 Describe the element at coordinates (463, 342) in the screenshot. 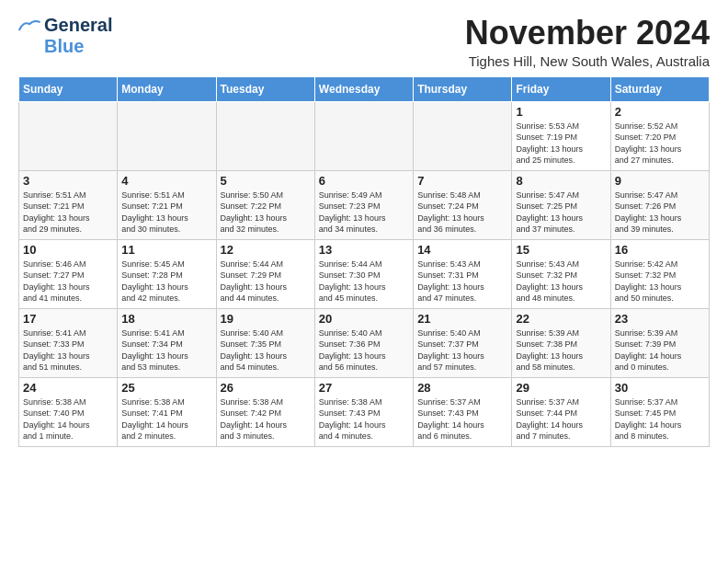

I see `calendar-cell: 21Sunrise: 5:40 AM Sunset: 7:37 PM Dayli…` at that location.